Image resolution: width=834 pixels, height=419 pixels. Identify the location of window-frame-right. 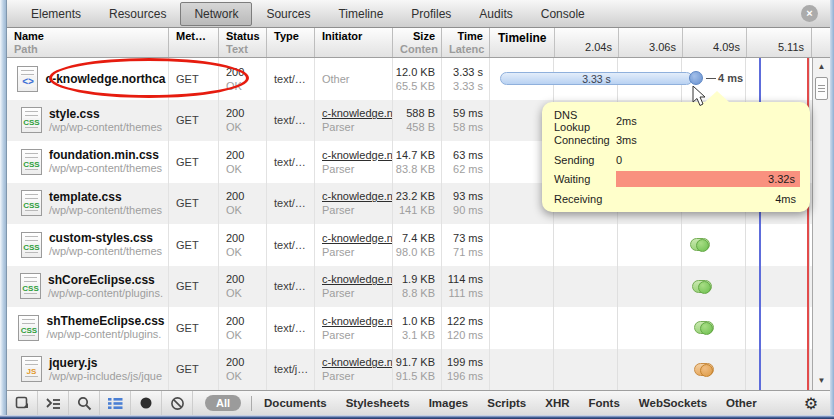
(832, 210).